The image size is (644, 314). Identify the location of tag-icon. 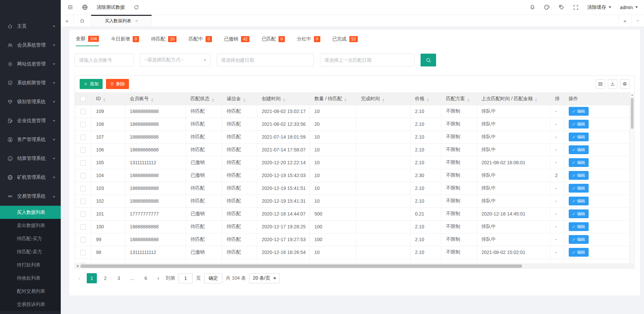
(562, 7).